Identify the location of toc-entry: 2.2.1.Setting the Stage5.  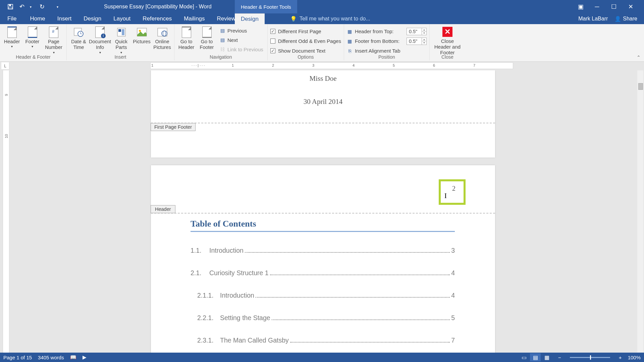
(323, 318).